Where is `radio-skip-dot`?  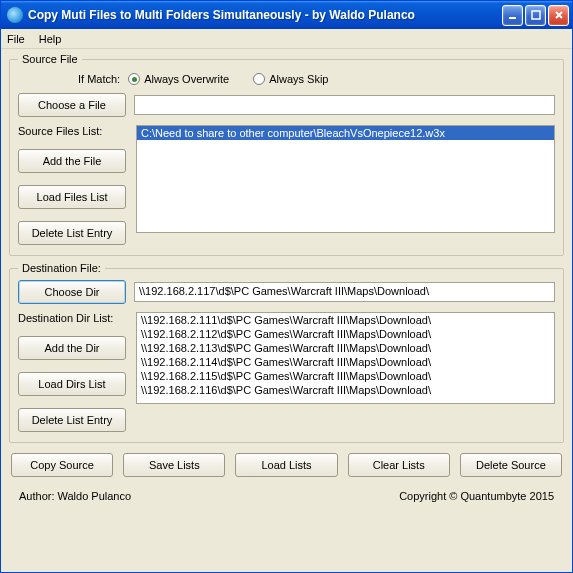 radio-skip-dot is located at coordinates (259, 79).